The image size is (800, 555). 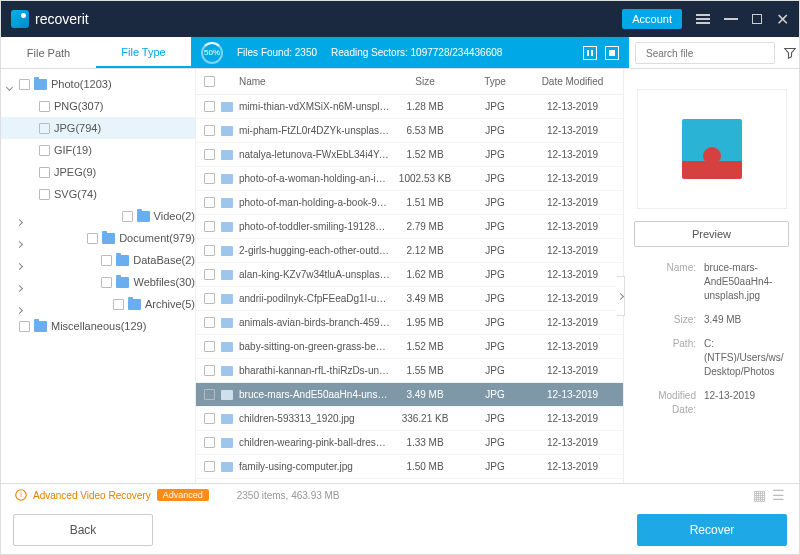 I want to click on tree-jpeg: JPEG(9), so click(x=98, y=172).